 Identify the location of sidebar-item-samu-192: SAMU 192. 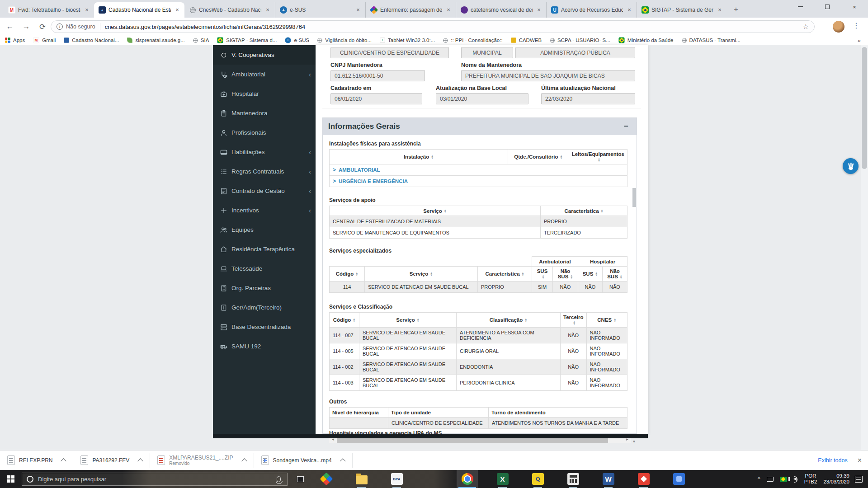
(264, 346).